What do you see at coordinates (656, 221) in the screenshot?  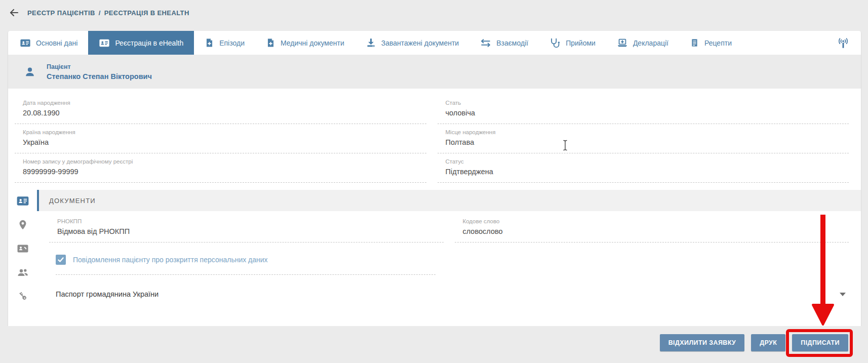 I see `field-label: Кодове слово` at bounding box center [656, 221].